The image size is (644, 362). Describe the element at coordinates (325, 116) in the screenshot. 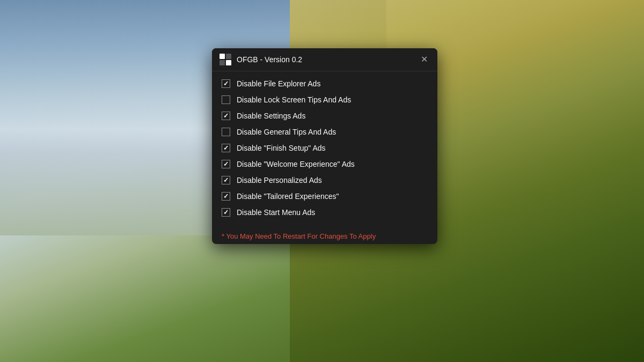

I see `checkbox-item-settings-ads: ✓Disable Settings Ads` at that location.